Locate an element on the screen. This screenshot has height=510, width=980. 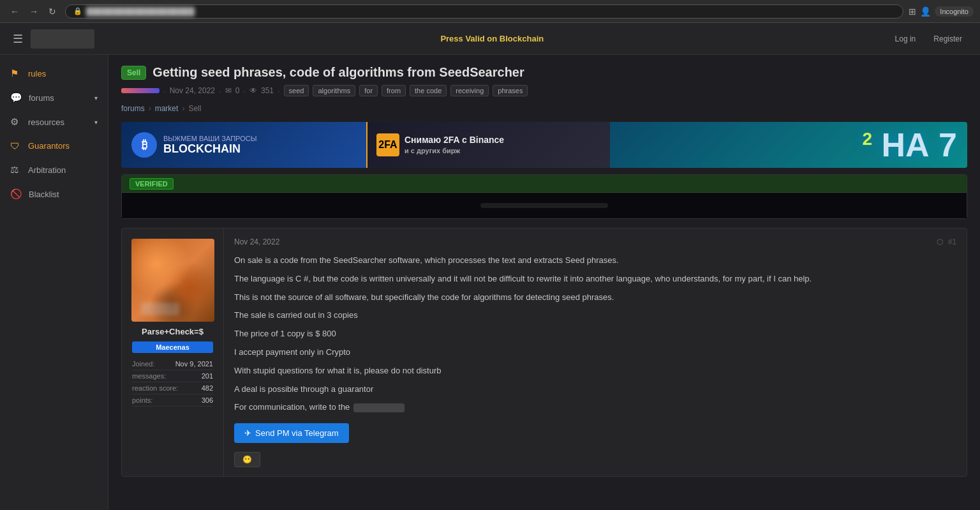
post-meta-date: Nov 24, 2022 is located at coordinates (193, 91).